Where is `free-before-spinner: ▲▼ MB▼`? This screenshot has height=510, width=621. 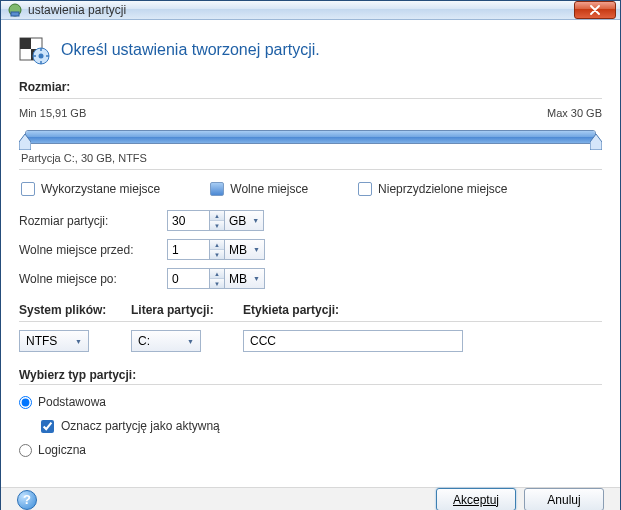
free-before-spinner: ▲▼ MB▼ is located at coordinates (216, 250).